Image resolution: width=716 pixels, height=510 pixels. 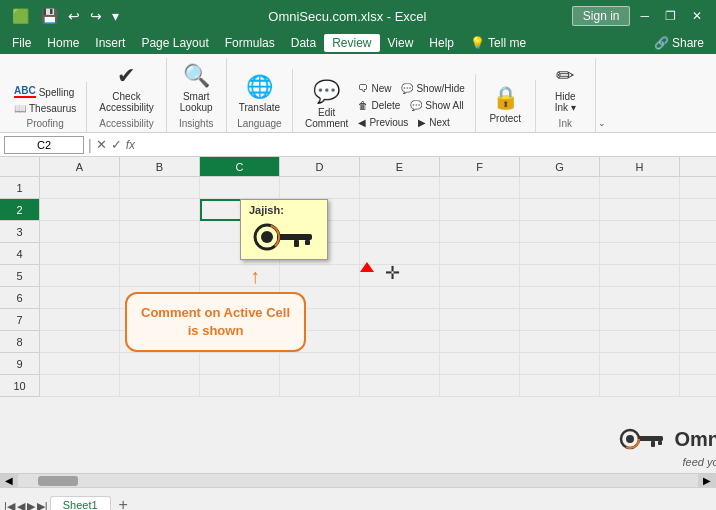 What do you see at coordinates (640, 342) in the screenshot?
I see `cell-h8` at bounding box center [640, 342].